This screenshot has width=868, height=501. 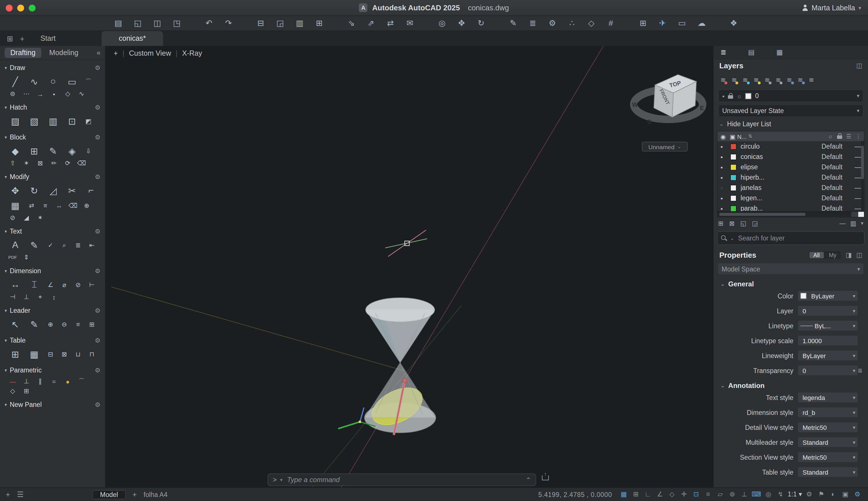 I want to click on properties-dock-icon: ◫, so click(x=859, y=255).